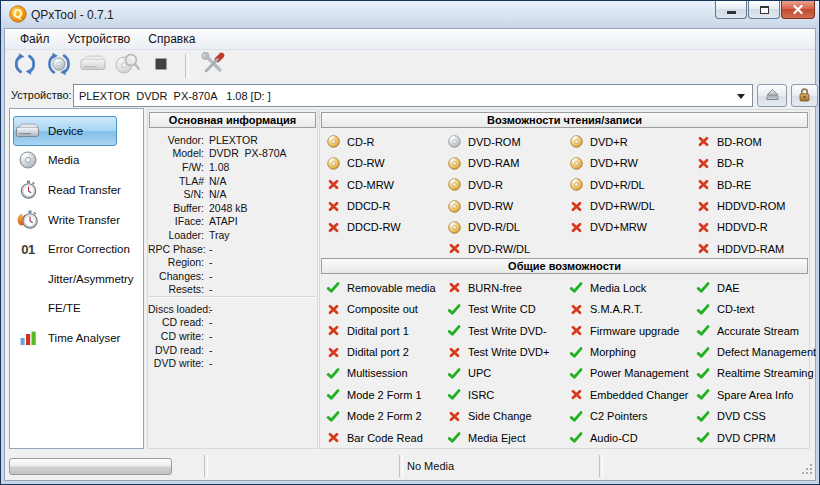 This screenshot has height=485, width=820. What do you see at coordinates (634, 331) in the screenshot?
I see `capability-label: Firmware upgrade` at bounding box center [634, 331].